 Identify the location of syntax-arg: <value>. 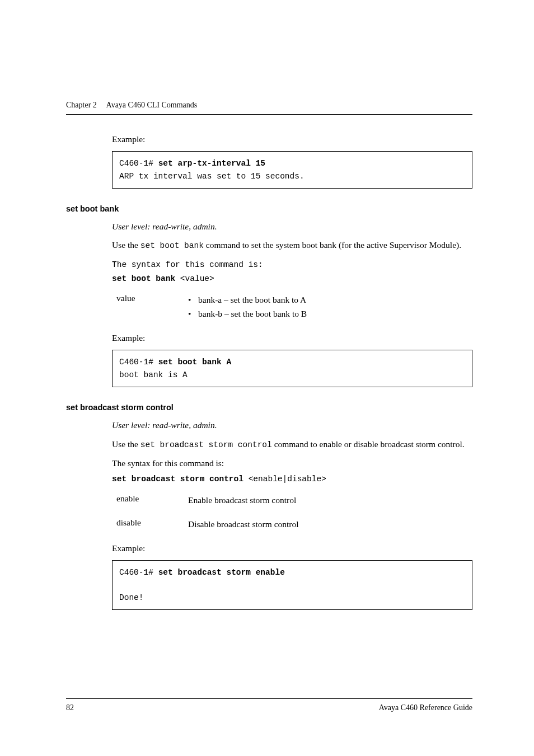
(195, 279).